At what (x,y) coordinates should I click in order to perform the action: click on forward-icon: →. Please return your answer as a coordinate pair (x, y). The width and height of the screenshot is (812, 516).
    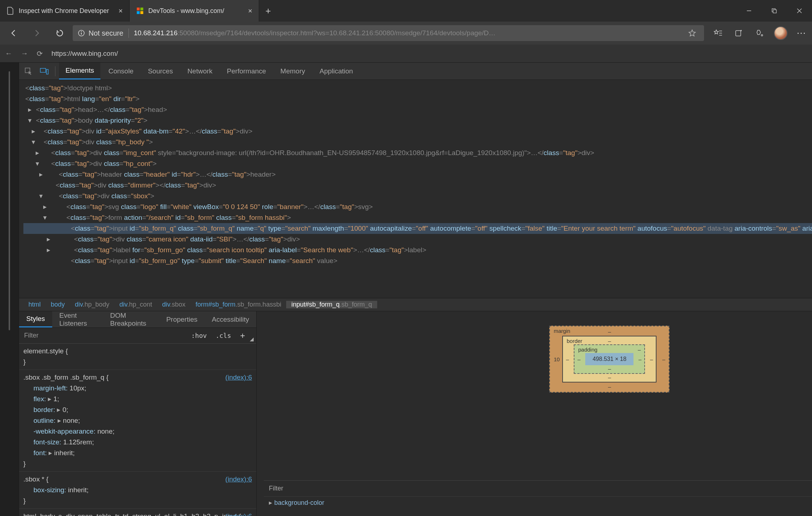
    Looking at the image, I should click on (24, 53).